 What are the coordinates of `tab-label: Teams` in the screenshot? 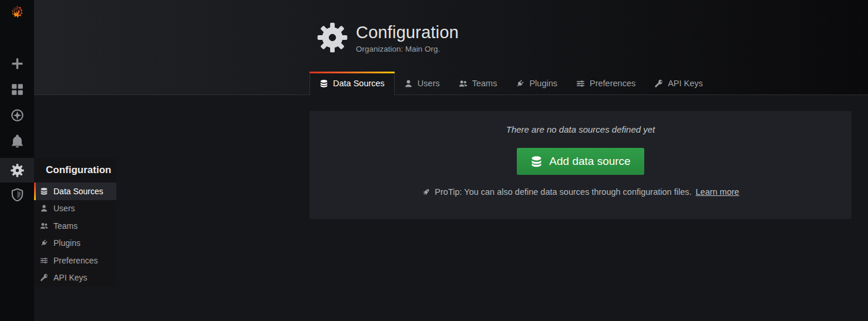 It's located at (485, 83).